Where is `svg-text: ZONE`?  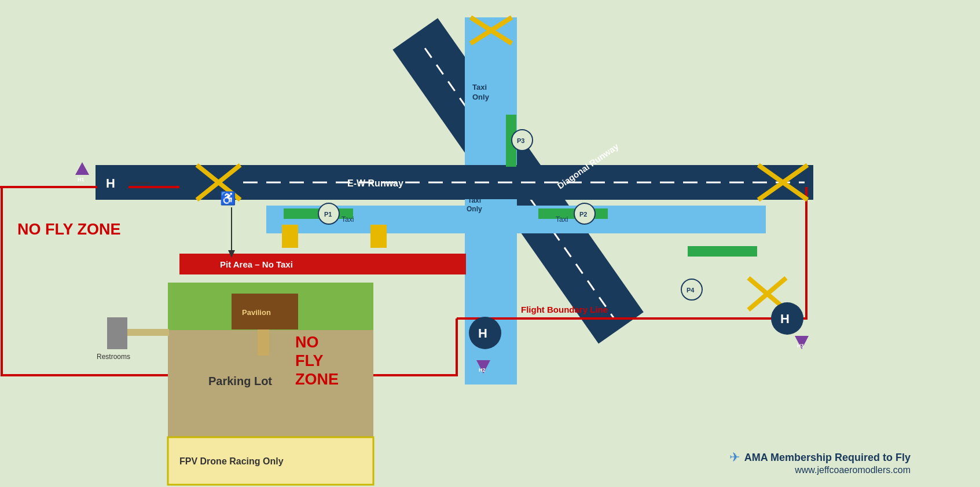 svg-text: ZONE is located at coordinates (317, 379).